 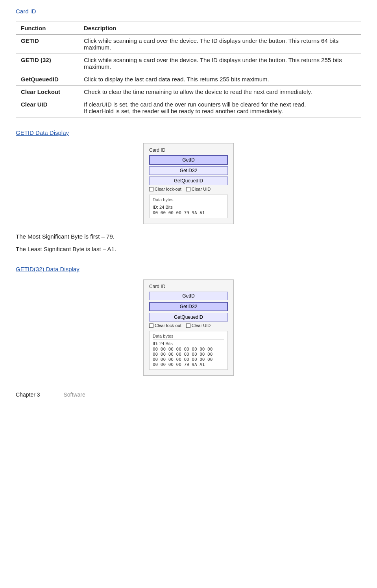 I want to click on table-cell-function: GETID, so click(x=48, y=44).